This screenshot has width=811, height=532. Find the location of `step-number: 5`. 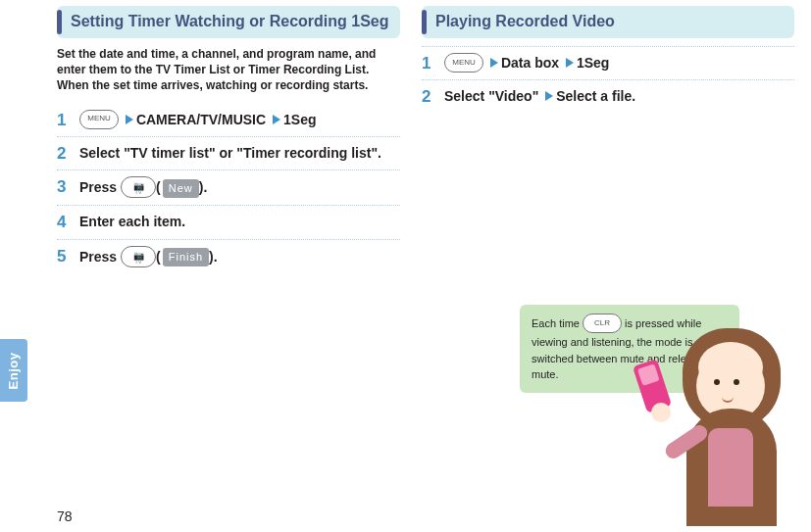

step-number: 5 is located at coordinates (66, 257).